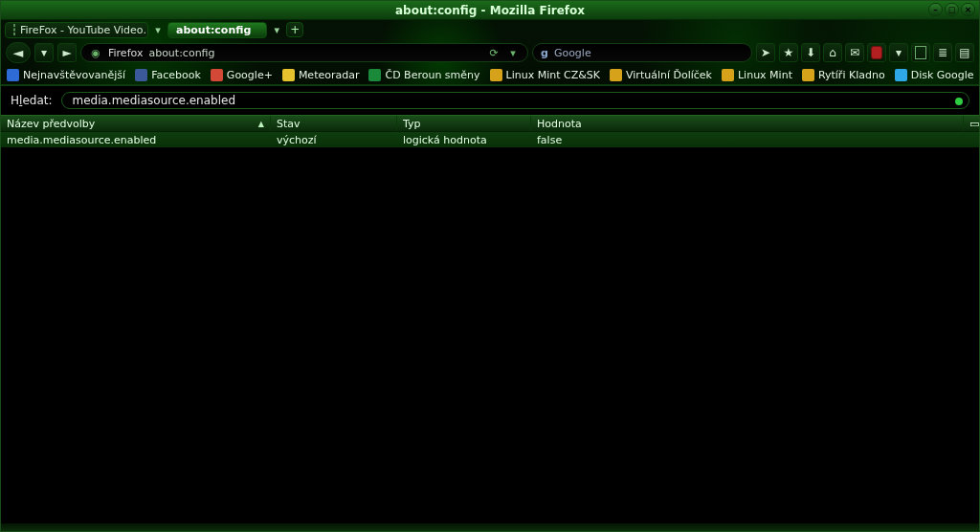 The height and width of the screenshot is (532, 980). Describe the element at coordinates (490, 76) in the screenshot. I see `bookmarks-toolbar: NejnavštěvovanějšíFacebookGoogle+Meteora…` at that location.